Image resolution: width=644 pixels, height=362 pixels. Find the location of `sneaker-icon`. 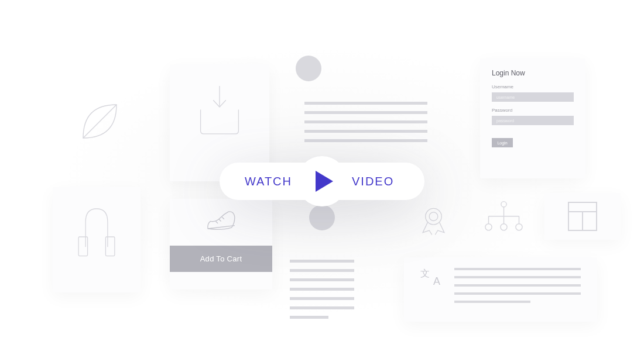

sneaker-icon is located at coordinates (221, 221).